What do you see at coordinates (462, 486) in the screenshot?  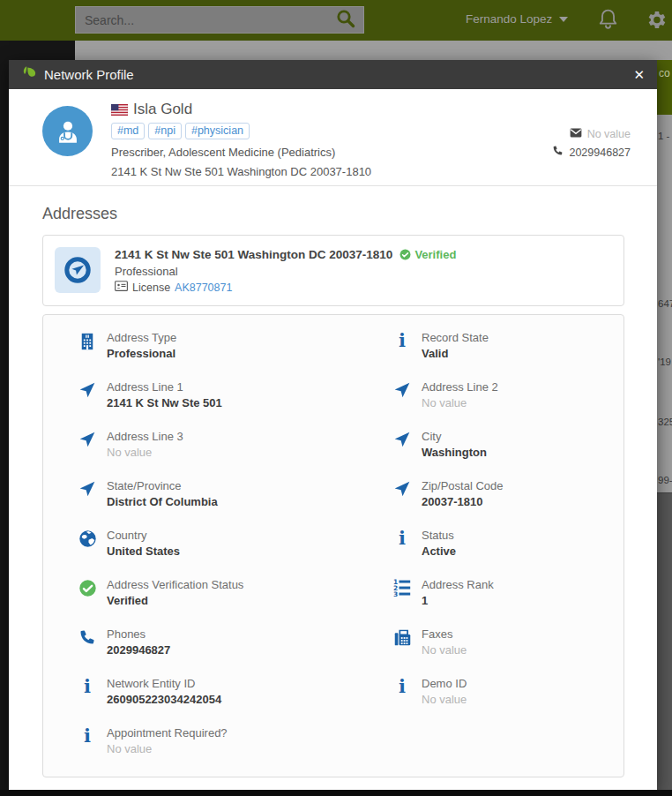 I see `field-label: Zip/Postal Code` at bounding box center [462, 486].